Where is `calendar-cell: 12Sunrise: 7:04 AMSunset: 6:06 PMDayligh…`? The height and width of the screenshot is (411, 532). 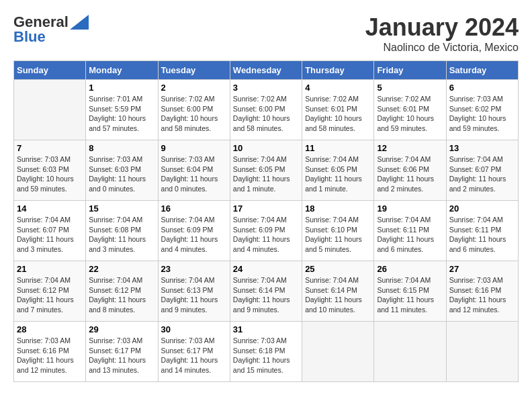
calendar-cell: 12Sunrise: 7:04 AMSunset: 6:06 PMDayligh… is located at coordinates (410, 171).